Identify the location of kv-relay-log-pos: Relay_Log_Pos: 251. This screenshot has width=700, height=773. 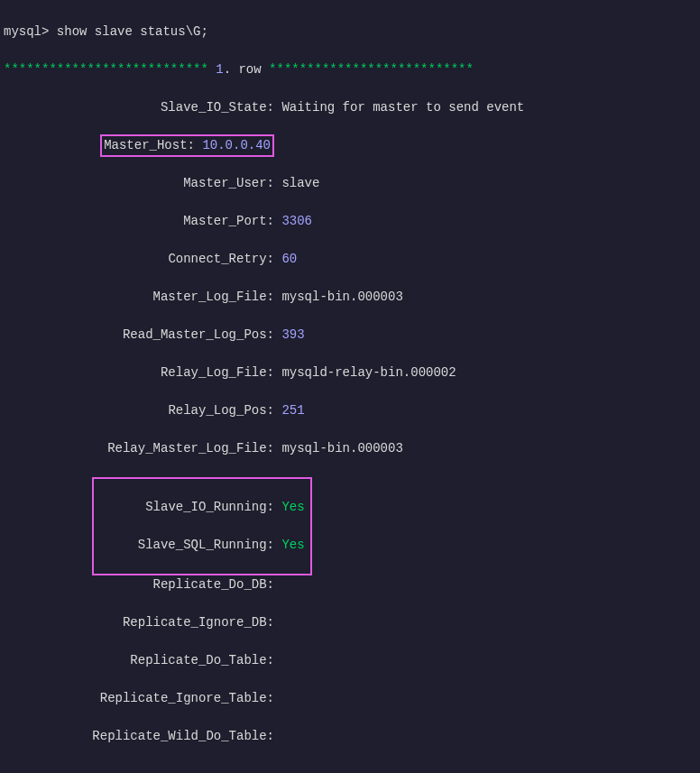
(350, 411).